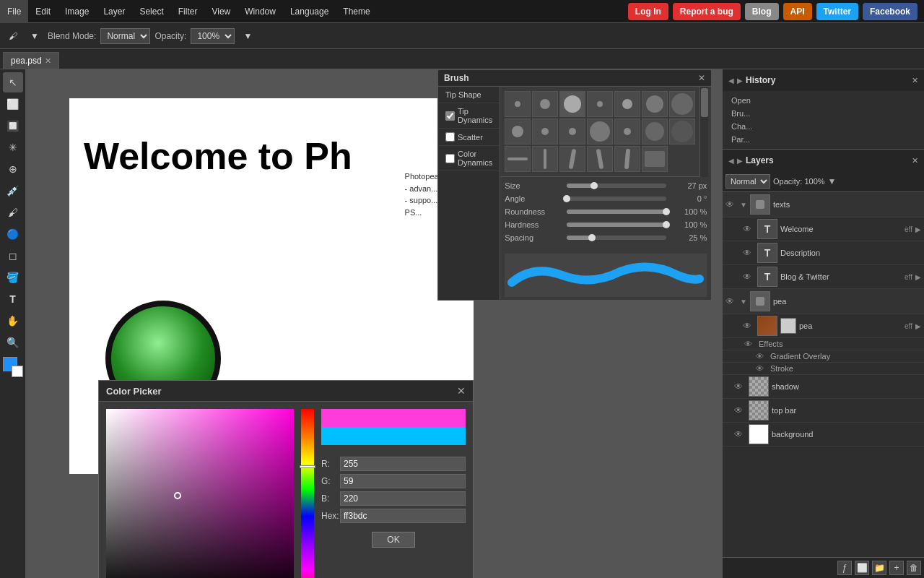 Image resolution: width=924 pixels, height=578 pixels. I want to click on eraser-tool: ◻, so click(13, 256).